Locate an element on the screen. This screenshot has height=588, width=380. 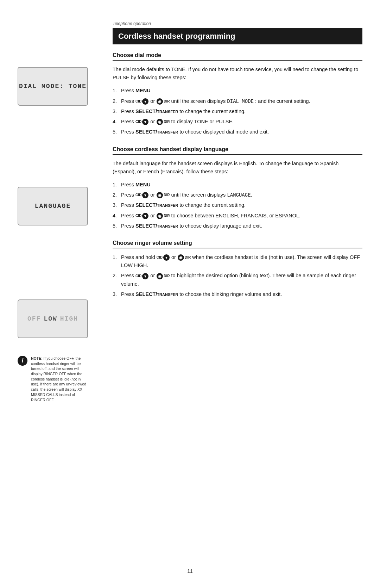
step-lang-3: 3. Press SELECT/TRANSFER to change the c… is located at coordinates (238, 205).